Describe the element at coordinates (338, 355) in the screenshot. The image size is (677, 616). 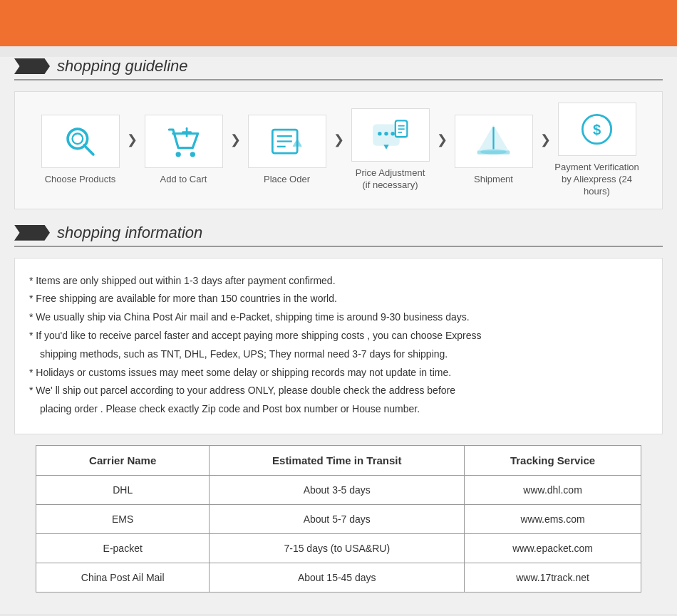
I see `info-line-4b: shipping methods, such as TNT, DHL, Fede…` at that location.